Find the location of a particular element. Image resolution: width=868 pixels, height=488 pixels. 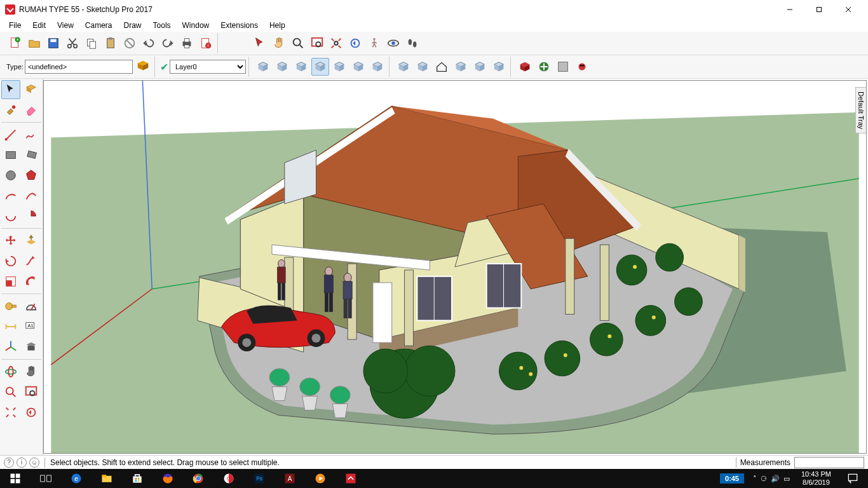

taskbar-sketchup is located at coordinates (351, 478).